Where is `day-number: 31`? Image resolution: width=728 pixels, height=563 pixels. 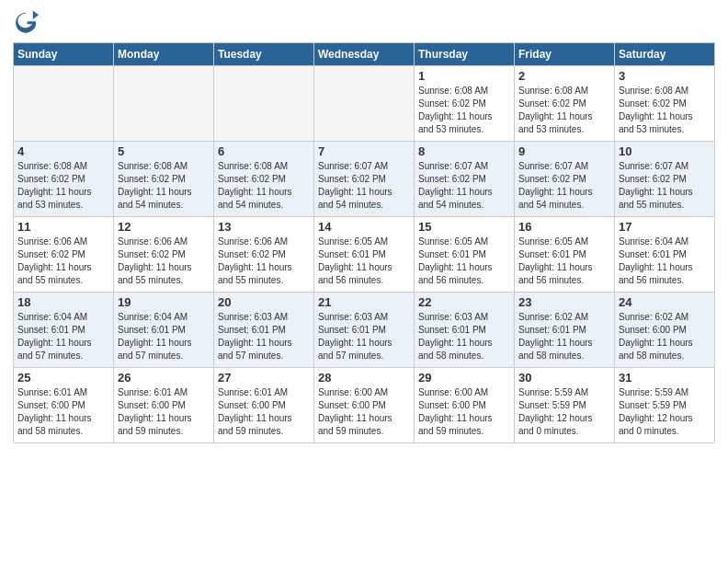 day-number: 31 is located at coordinates (665, 377).